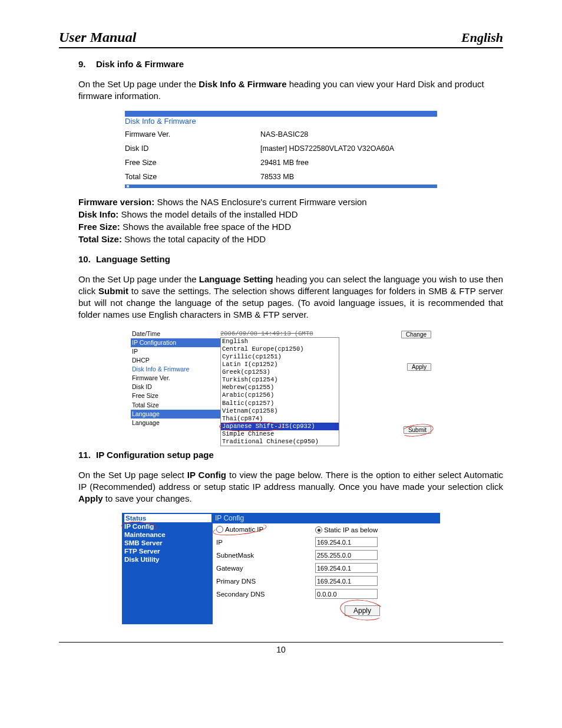 This screenshot has width=562, height=728. Describe the element at coordinates (280, 411) in the screenshot. I see `language-option: Vietnam(cp1258)` at that location.